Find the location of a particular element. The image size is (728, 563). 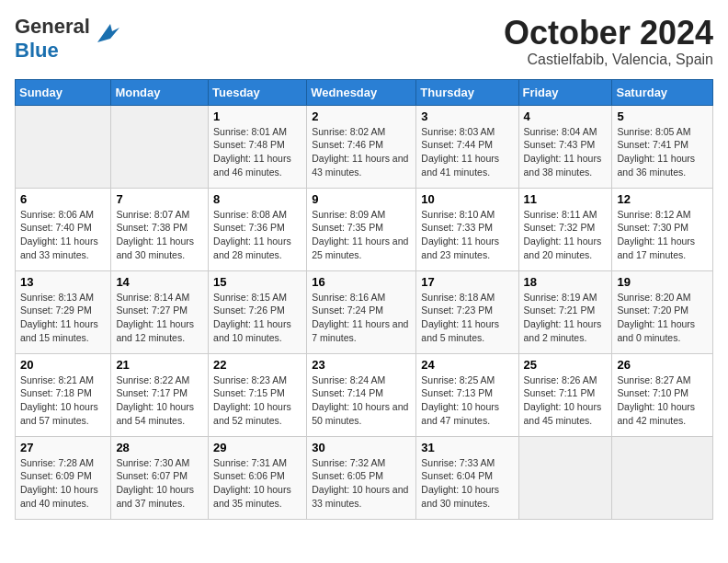

calendar-day-cell: 22Sunrise: 8:23 AM Sunset: 7:15 PM Dayli… is located at coordinates (257, 395).